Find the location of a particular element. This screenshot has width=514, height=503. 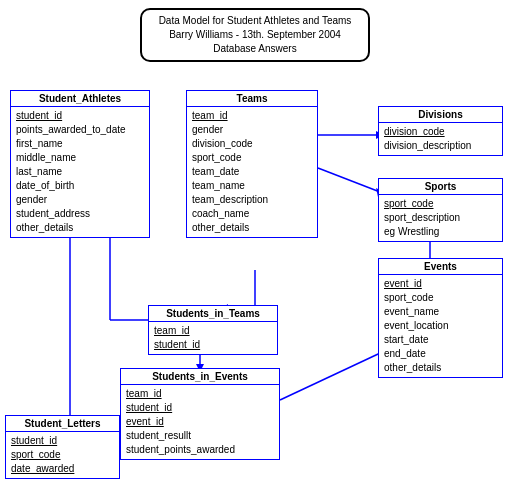

field-e-end-date: end_date is located at coordinates (440, 354).